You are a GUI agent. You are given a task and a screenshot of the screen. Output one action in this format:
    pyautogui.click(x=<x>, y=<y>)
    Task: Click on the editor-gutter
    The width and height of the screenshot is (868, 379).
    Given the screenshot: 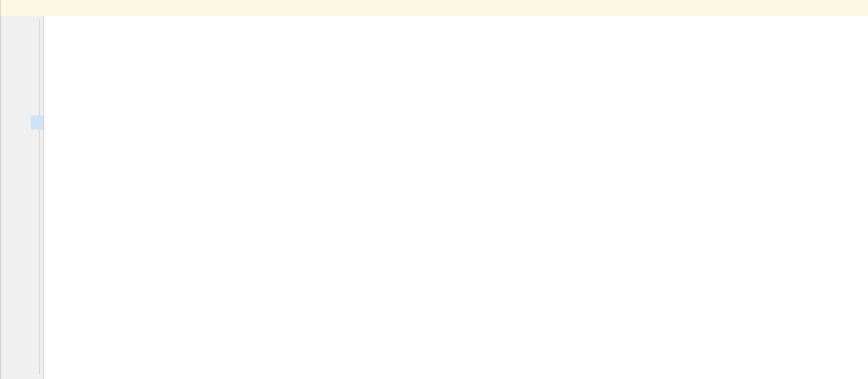 What is the action you would take?
    pyautogui.click(x=22, y=189)
    